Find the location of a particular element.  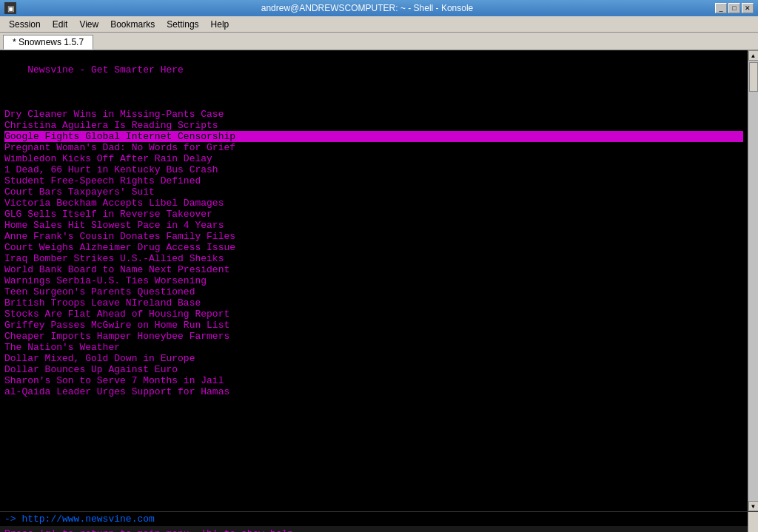

news-item: Google Fights Global Internet Censorship is located at coordinates (374, 136).